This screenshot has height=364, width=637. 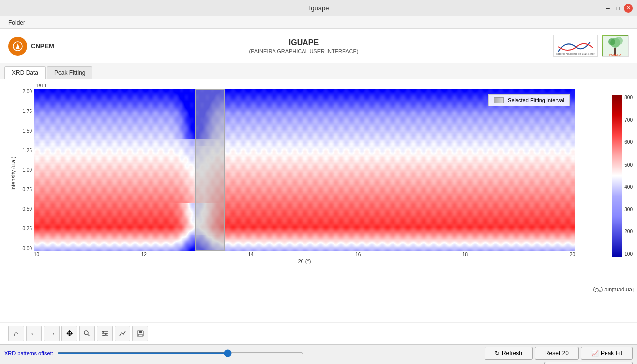 What do you see at coordinates (69, 334) in the screenshot?
I see `pan-button: ✥` at bounding box center [69, 334].